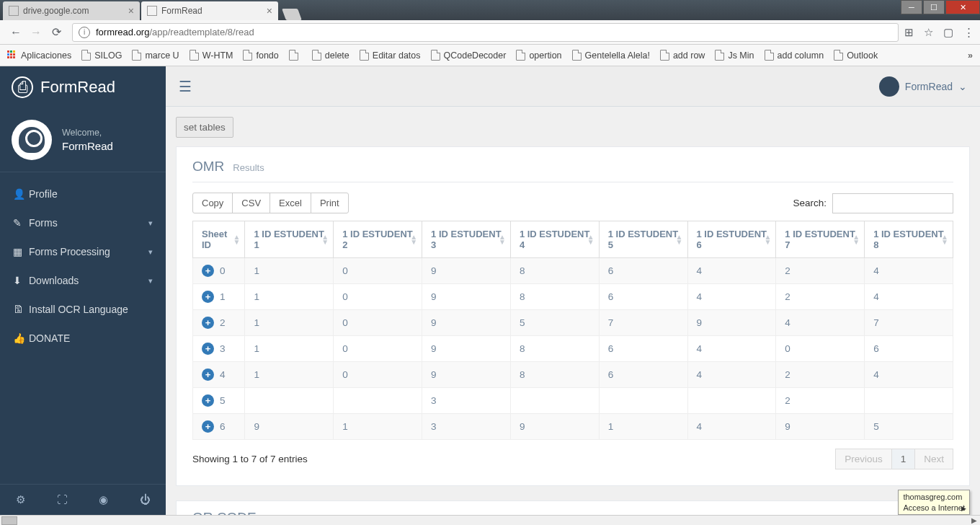 The width and height of the screenshot is (980, 525). What do you see at coordinates (643, 239) in the screenshot?
I see `column-header: 1 ID ESTUDENT 5▲▼` at bounding box center [643, 239].